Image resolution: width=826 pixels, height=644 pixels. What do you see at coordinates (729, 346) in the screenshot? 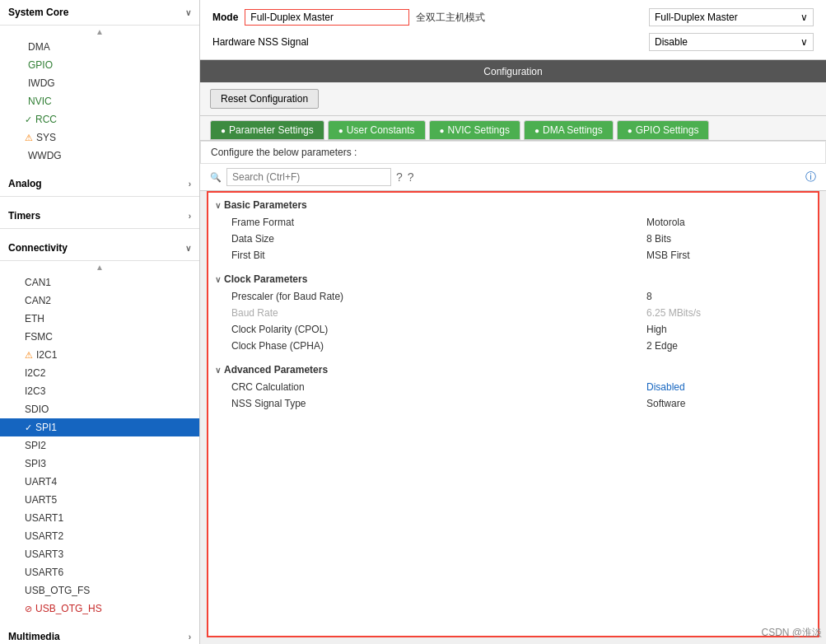
I see `param-value-cpha: 2 Edge` at bounding box center [729, 346].